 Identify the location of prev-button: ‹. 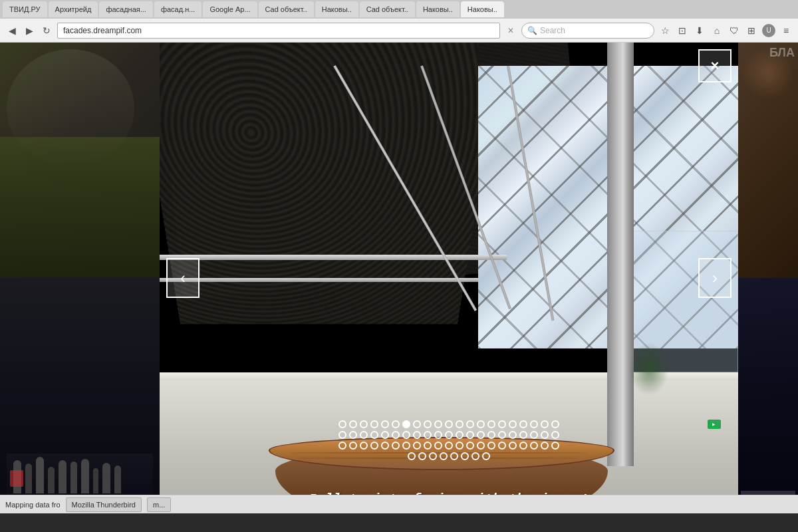
(183, 278).